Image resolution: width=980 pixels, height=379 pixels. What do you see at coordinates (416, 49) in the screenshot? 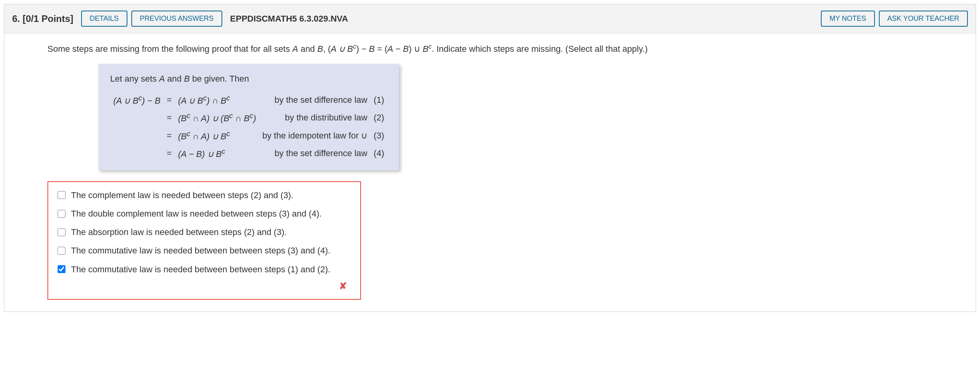
I see `prompt-text: ) ∪` at bounding box center [416, 49].